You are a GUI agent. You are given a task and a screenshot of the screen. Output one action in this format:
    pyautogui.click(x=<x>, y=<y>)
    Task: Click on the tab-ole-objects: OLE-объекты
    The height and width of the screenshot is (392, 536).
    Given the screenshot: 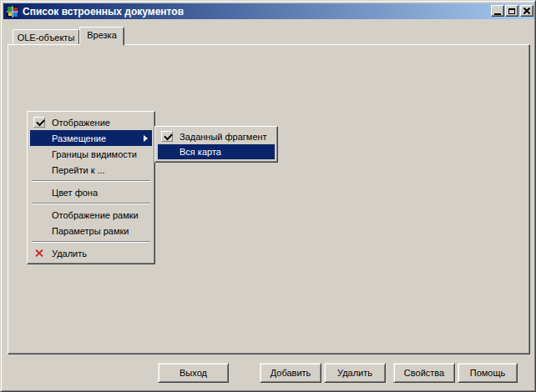 What is the action you would take?
    pyautogui.click(x=46, y=37)
    